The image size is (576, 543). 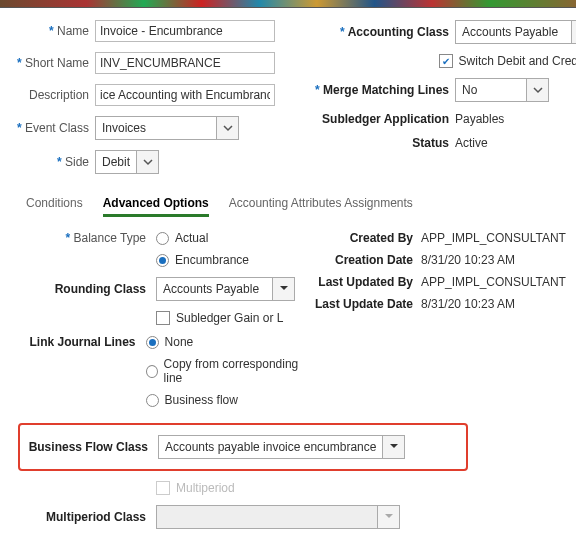 What do you see at coordinates (364, 238) in the screenshot?
I see `created-by-label: Created By` at bounding box center [364, 238].